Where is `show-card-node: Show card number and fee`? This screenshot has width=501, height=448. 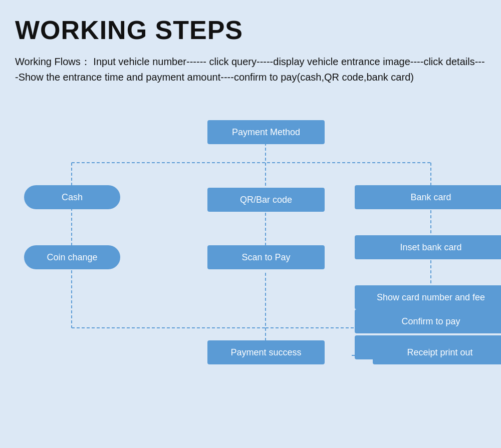
show-card-node: Show card number and fee is located at coordinates (428, 297).